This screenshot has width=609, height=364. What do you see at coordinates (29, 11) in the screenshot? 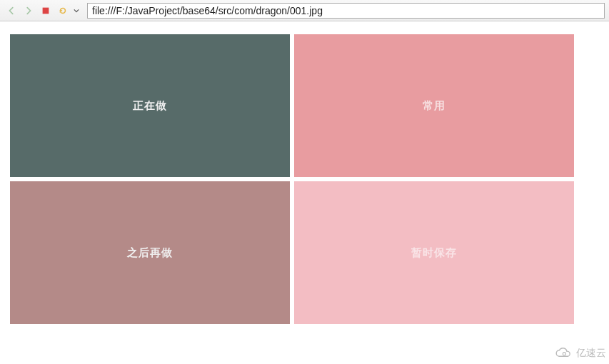
I see `arrow-right-icon` at bounding box center [29, 11].